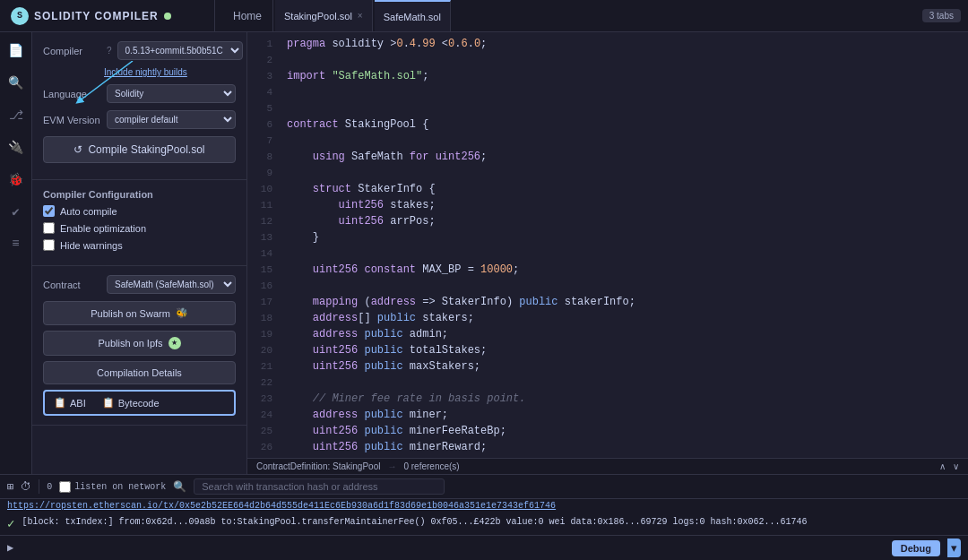  Describe the element at coordinates (264, 246) in the screenshot. I see `line-numbers: 1234567891011121314151617181920212223242…` at that location.